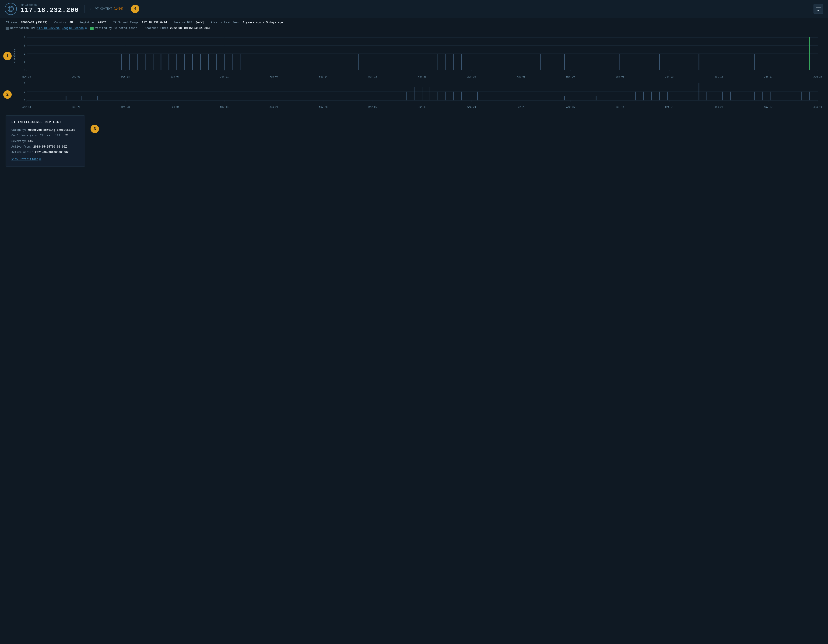 The image size is (828, 644). Describe the element at coordinates (102, 23) in the screenshot. I see `registrar-value: APNIC` at that location.